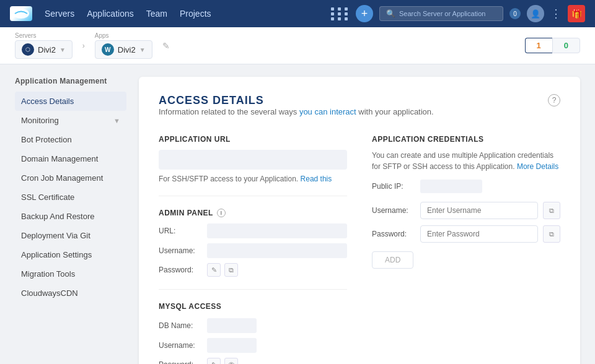 This screenshot has height=364, width=595. Describe the element at coordinates (180, 362) in the screenshot. I see `mysql-password-label: Password:` at that location.